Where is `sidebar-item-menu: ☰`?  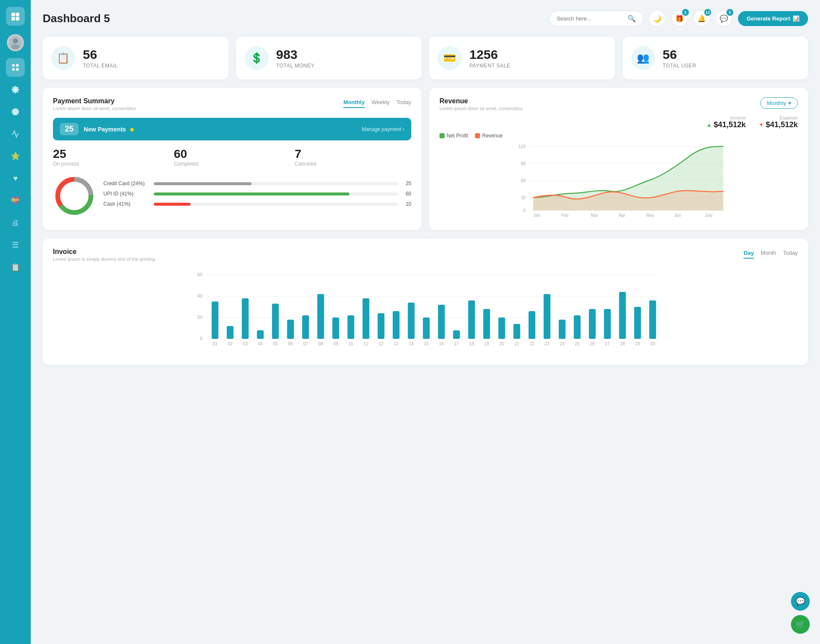
sidebar-item-menu: ☰ is located at coordinates (15, 245).